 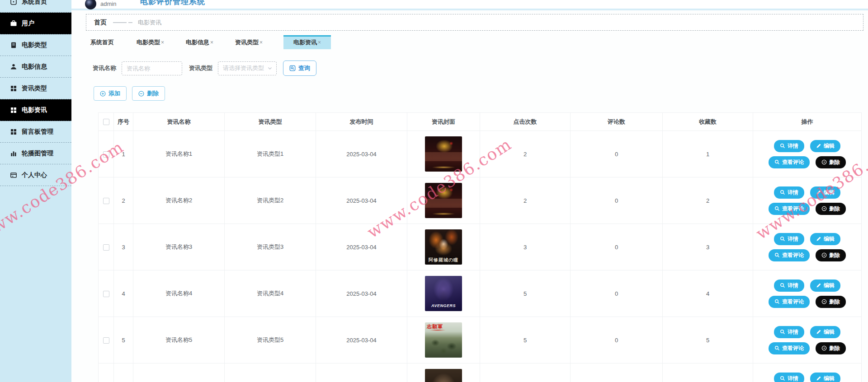 What do you see at coordinates (617, 122) in the screenshot?
I see `col-header-comments: 评论数` at bounding box center [617, 122].